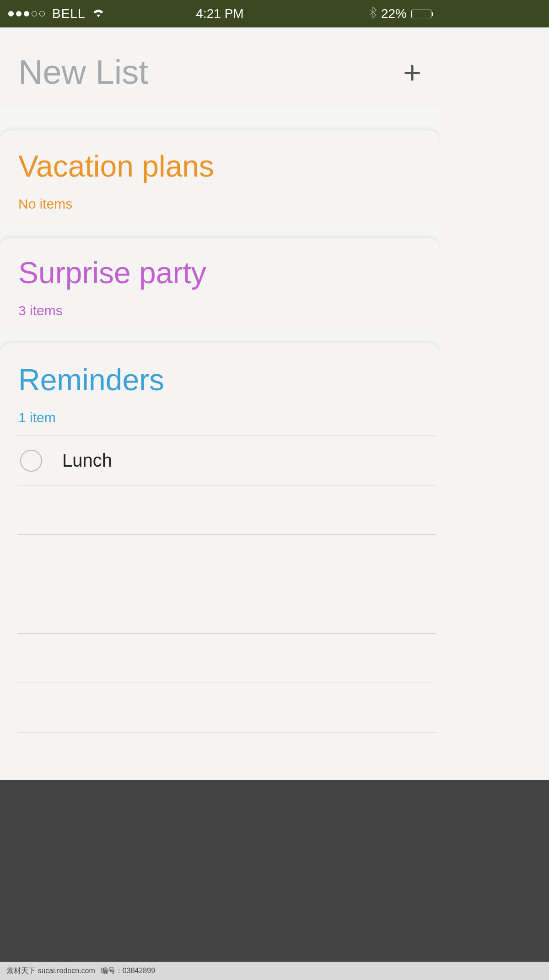 This screenshot has height=980, width=549. Describe the element at coordinates (220, 14) in the screenshot. I see `status-time: 4:21 PM` at that location.